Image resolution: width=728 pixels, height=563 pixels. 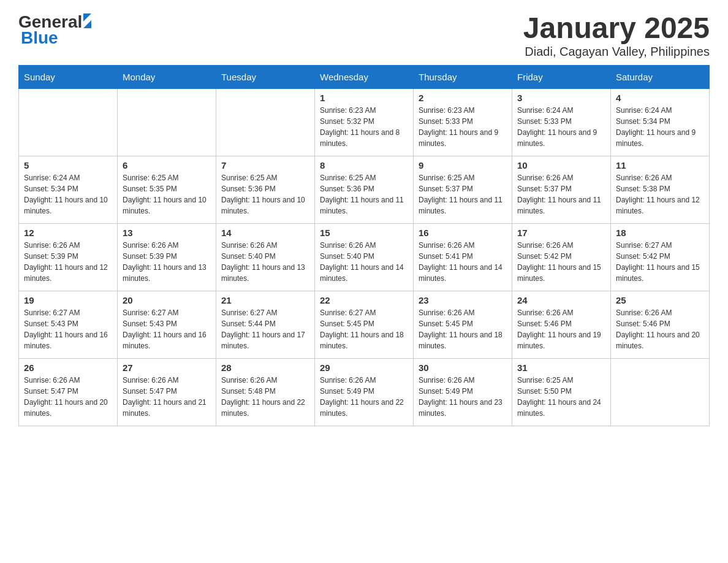 What do you see at coordinates (364, 122) in the screenshot?
I see `calendar-week-1: 1Sunrise: 6:23 AMSunset: 5:32 PMDaylight…` at bounding box center [364, 122].